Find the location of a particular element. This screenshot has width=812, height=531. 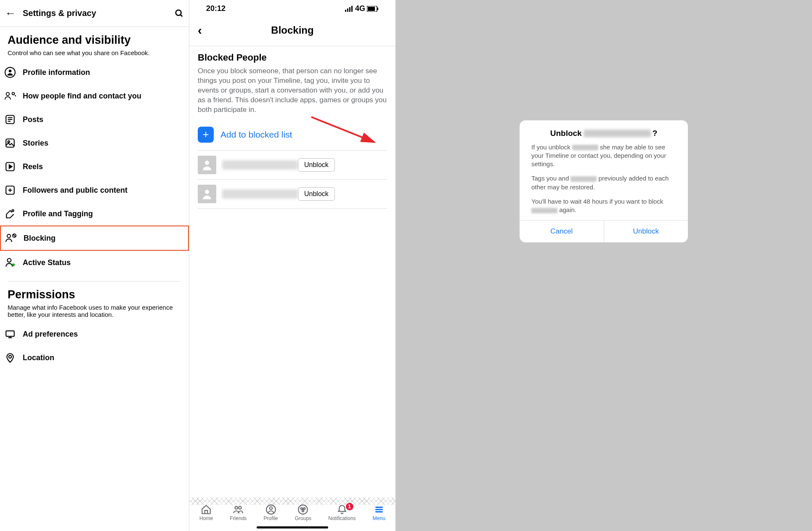

tab-home: Home is located at coordinates (206, 512).